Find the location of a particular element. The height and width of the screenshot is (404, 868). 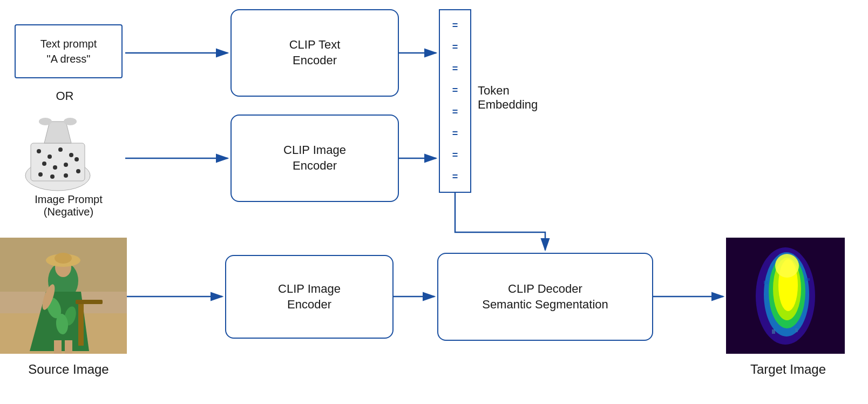

token-row-1: = is located at coordinates (456, 25).